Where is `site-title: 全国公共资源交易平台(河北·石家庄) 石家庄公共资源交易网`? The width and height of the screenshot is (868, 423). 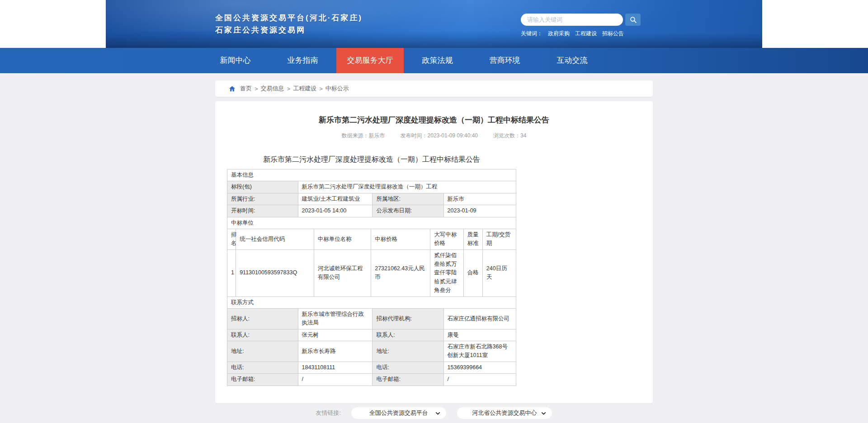
site-title: 全国公共资源交易平台(河北·石家庄) 石家庄公共资源交易网 is located at coordinates (289, 24).